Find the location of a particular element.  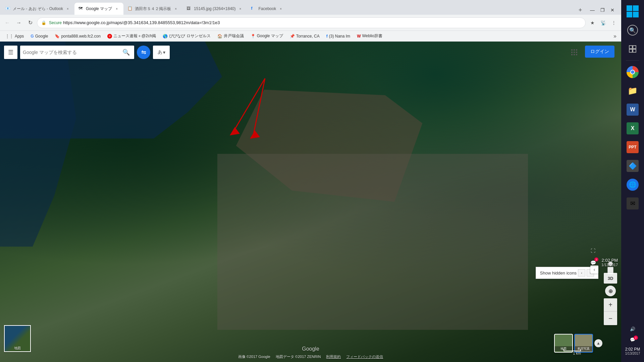

attribution-terms: 利用規約 is located at coordinates (333, 357).